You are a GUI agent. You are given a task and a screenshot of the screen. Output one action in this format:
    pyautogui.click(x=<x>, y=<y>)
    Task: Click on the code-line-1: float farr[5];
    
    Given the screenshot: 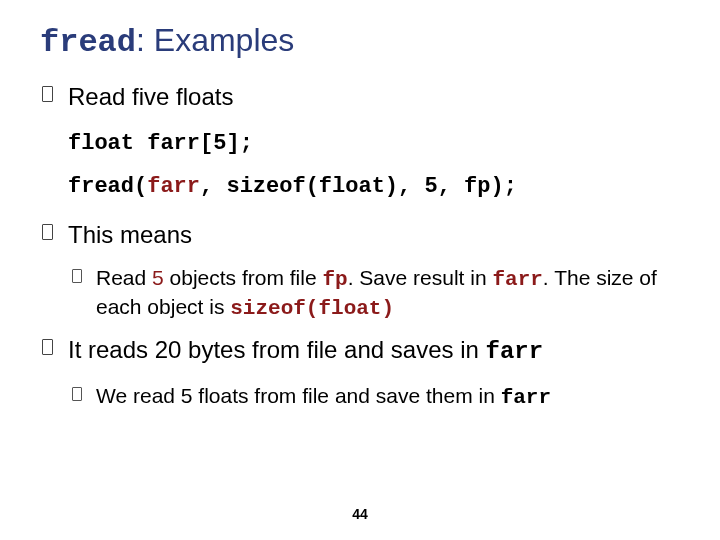 What is the action you would take?
    pyautogui.click(x=374, y=144)
    